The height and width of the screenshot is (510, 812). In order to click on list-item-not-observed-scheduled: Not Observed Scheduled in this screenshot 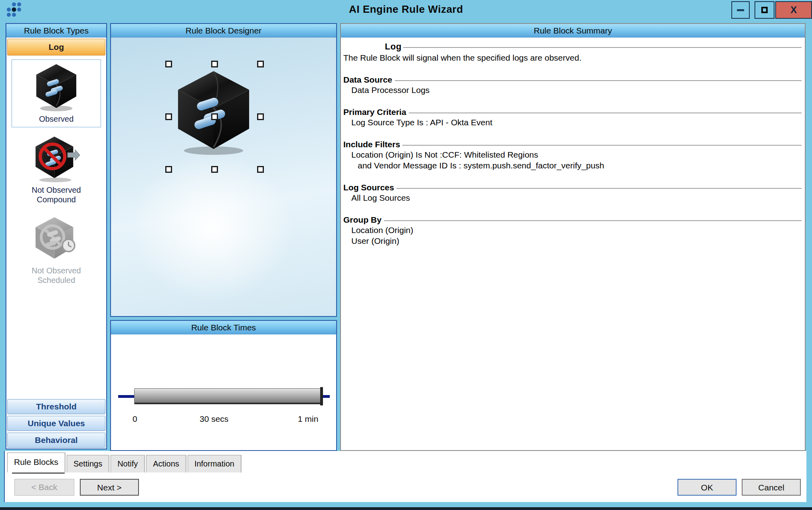, I will do `click(56, 251)`.